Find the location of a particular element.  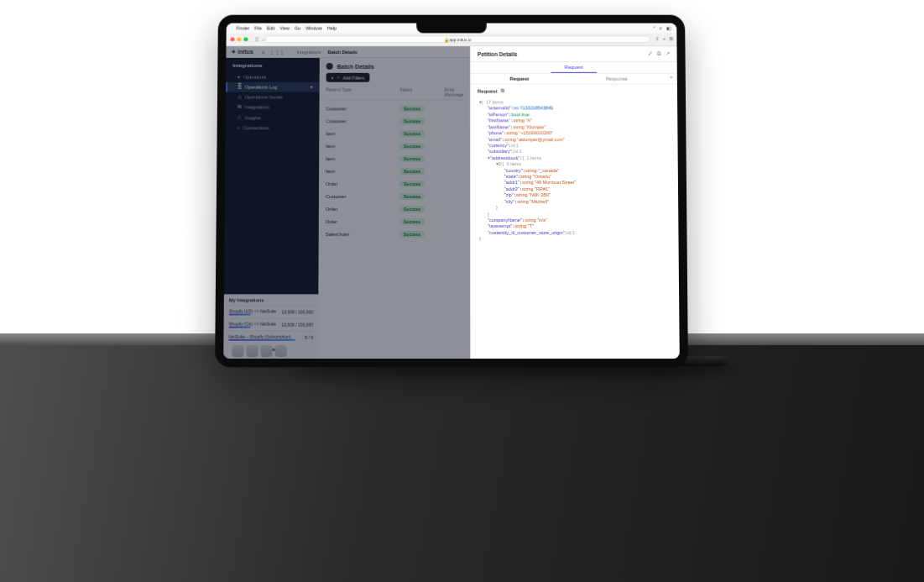

filter-icon: ▾ is located at coordinates (332, 77).